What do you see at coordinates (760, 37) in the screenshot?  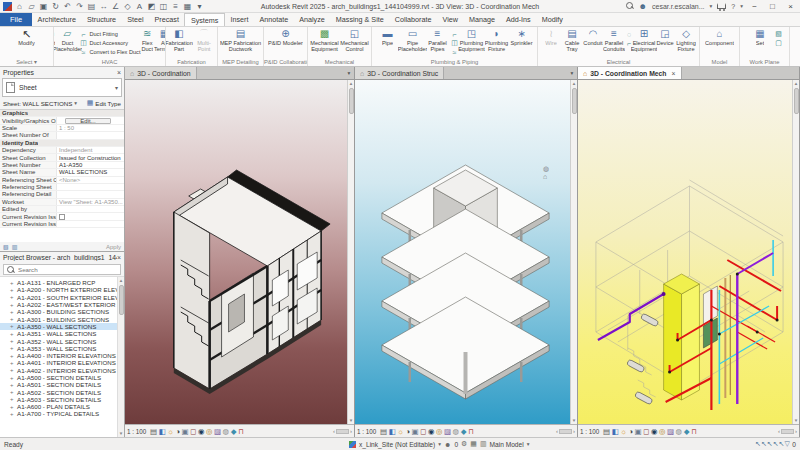 I see `set-work-plane-button: ▦Set` at bounding box center [760, 37].